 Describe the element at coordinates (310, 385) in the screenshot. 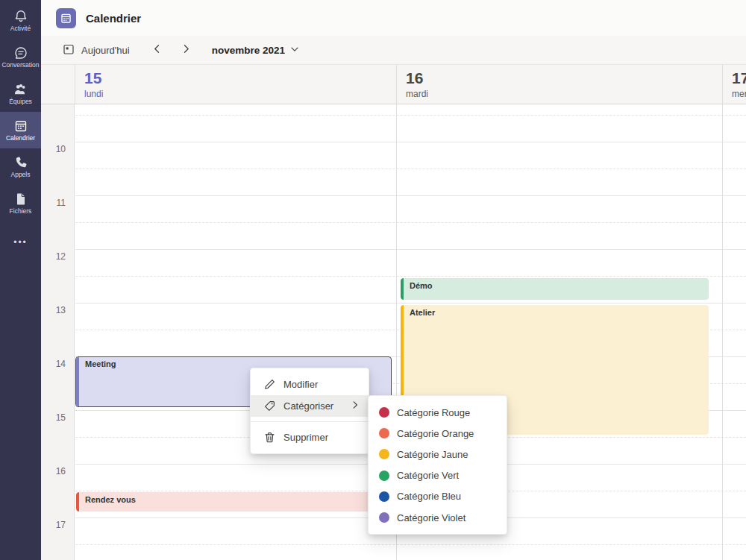

I see `menu-item-modifier: Modifier` at that location.